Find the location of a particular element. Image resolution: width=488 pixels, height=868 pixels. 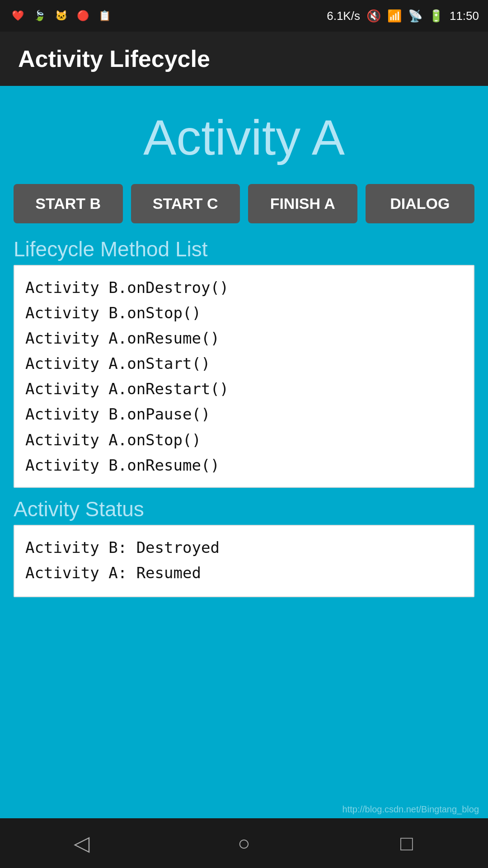

lifecycle-entry-4: Activity A.onRestart() is located at coordinates (244, 389).